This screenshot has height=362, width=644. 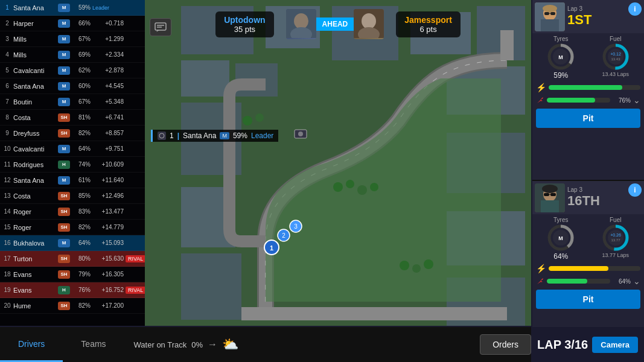 What do you see at coordinates (616, 74) in the screenshot?
I see `driver1-fuel-laps: 13.43 Laps` at bounding box center [616, 74].